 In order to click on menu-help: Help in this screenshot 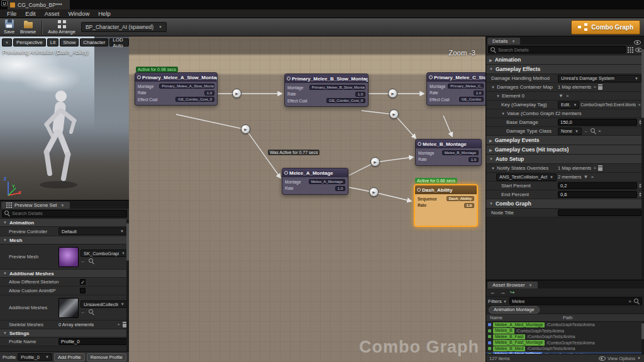, I will do `click(104, 14)`.